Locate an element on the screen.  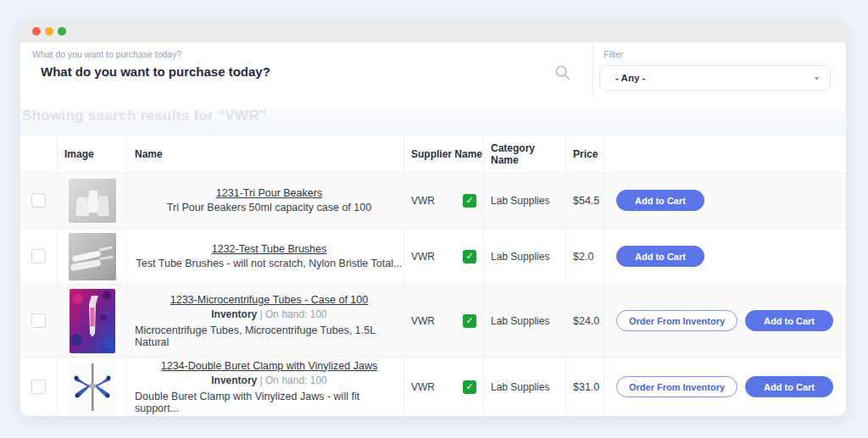
filter-area: Filter - Any - ▾ is located at coordinates (720, 70).